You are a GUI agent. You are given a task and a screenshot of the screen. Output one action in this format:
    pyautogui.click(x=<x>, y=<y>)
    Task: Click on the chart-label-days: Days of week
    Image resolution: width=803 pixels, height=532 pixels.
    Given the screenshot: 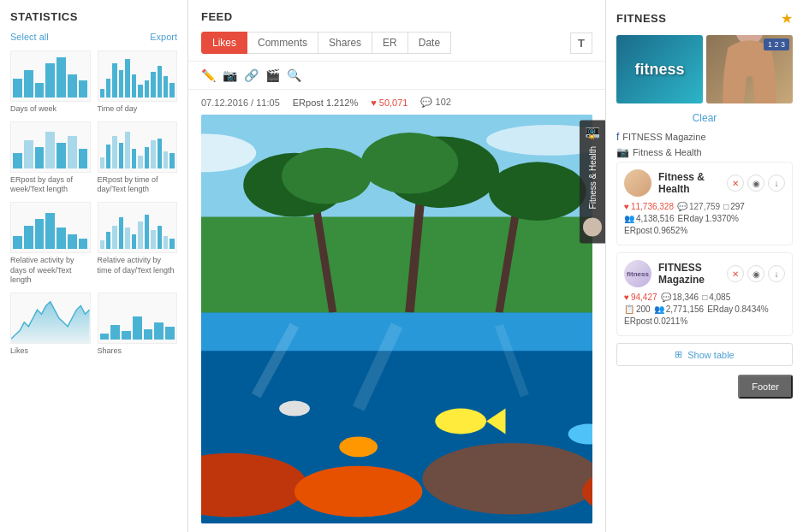 What is the action you would take?
    pyautogui.click(x=51, y=109)
    